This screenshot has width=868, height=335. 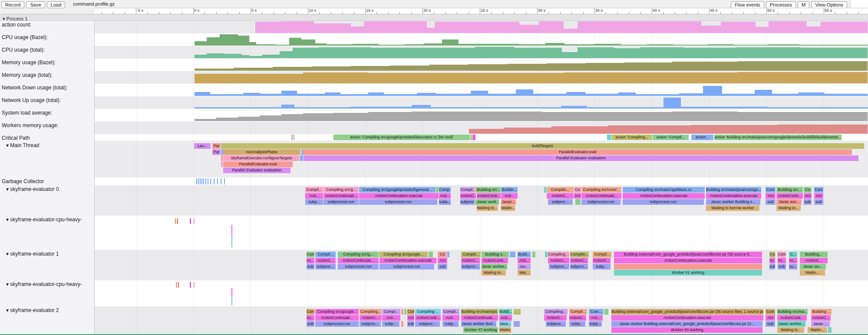 I want to click on main-thread-r1-bar: Lau..., so click(x=202, y=146).